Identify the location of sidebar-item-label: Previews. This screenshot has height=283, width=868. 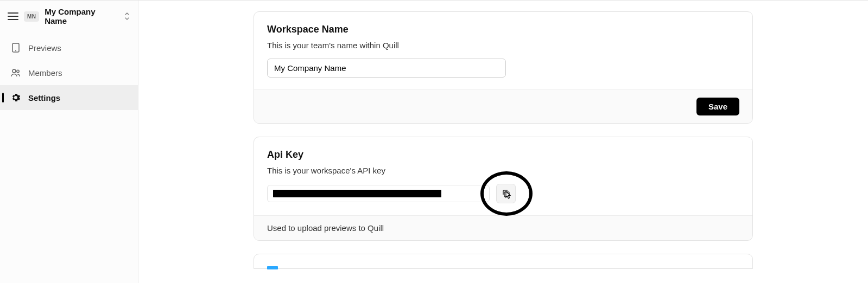
(45, 48).